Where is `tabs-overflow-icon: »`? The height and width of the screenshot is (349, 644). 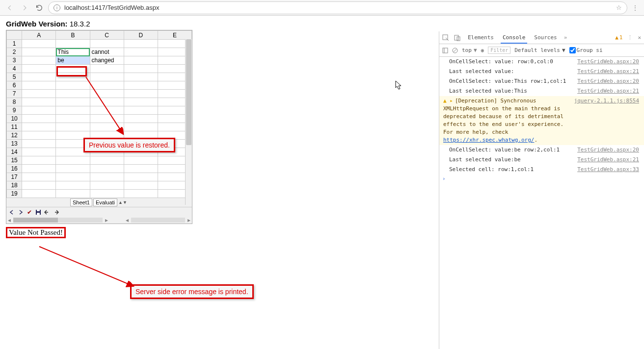 tabs-overflow-icon: » is located at coordinates (565, 37).